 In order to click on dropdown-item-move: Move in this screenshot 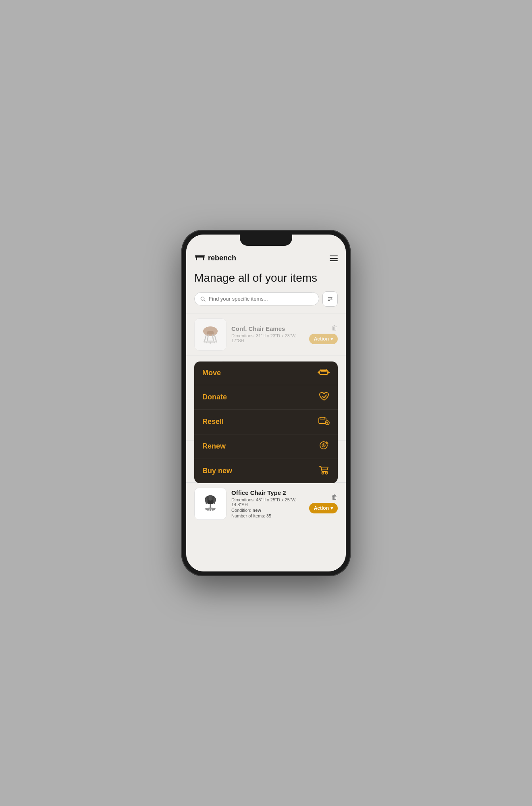, I will do `click(266, 373)`.